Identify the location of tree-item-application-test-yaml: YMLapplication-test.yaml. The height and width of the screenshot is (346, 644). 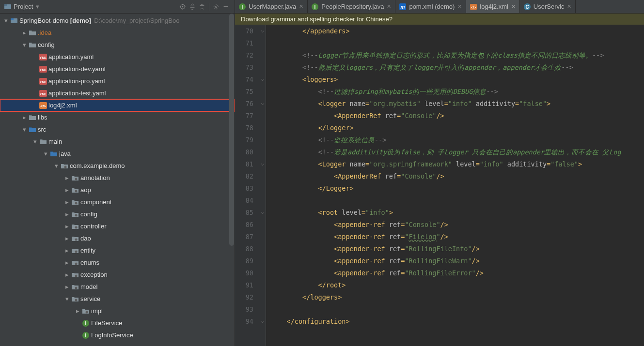
(117, 93).